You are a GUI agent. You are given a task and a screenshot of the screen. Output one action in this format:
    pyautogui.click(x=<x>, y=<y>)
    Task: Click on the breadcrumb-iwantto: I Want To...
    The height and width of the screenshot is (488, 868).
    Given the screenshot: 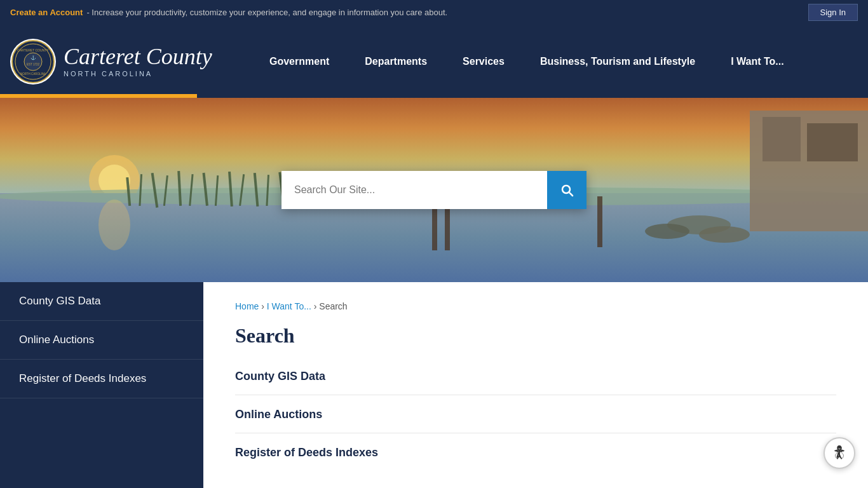 What is the action you would take?
    pyautogui.click(x=289, y=306)
    